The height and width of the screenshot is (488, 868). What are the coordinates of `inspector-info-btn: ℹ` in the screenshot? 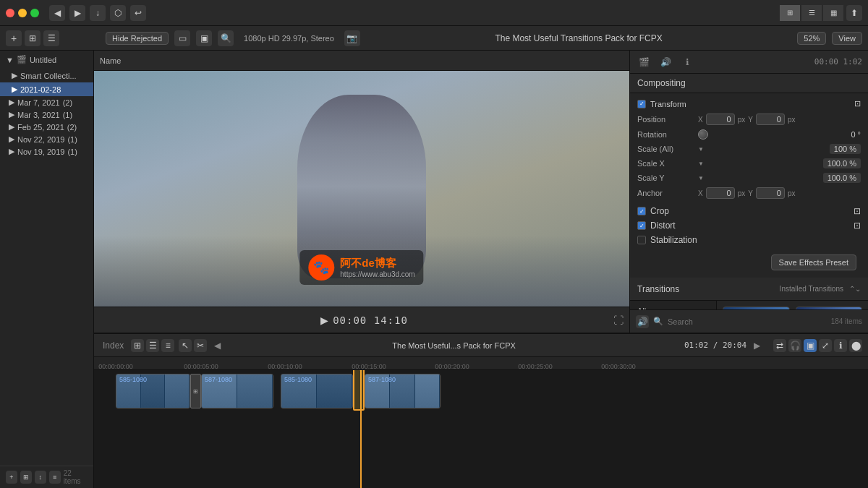 It's located at (687, 62).